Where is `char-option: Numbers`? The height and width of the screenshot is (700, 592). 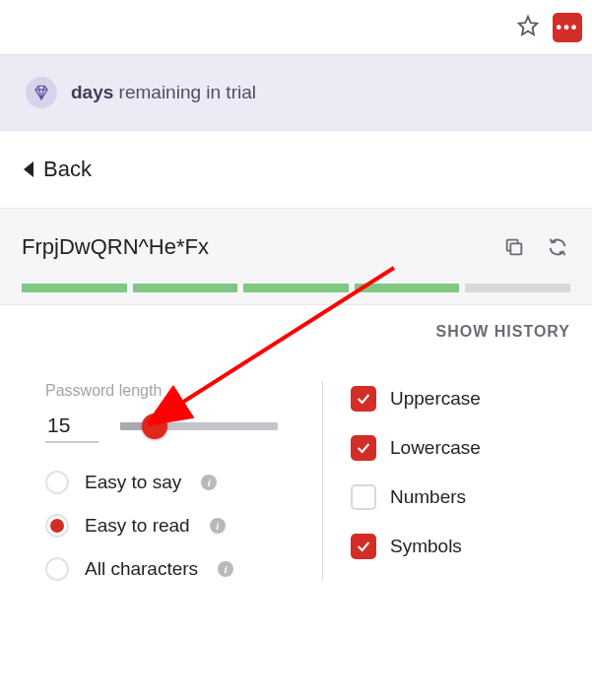
char-option: Numbers is located at coordinates (467, 497).